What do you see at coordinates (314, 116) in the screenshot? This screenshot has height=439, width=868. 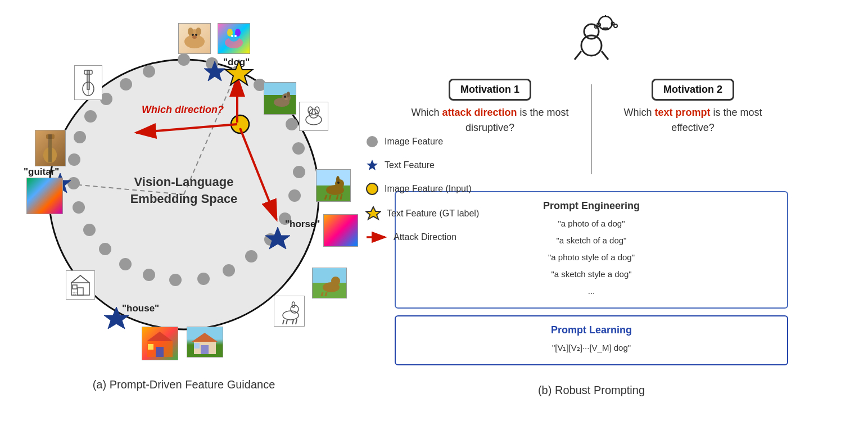 I see `thumb-dog-sketch` at bounding box center [314, 116].